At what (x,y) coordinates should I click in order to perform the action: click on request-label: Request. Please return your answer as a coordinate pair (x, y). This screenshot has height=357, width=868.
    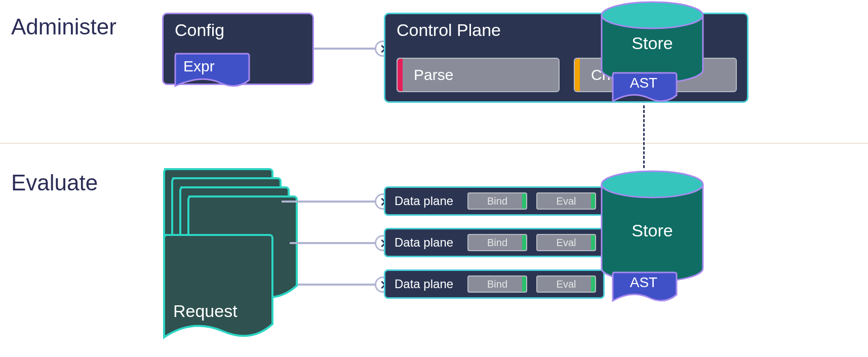
    Looking at the image, I should click on (206, 311).